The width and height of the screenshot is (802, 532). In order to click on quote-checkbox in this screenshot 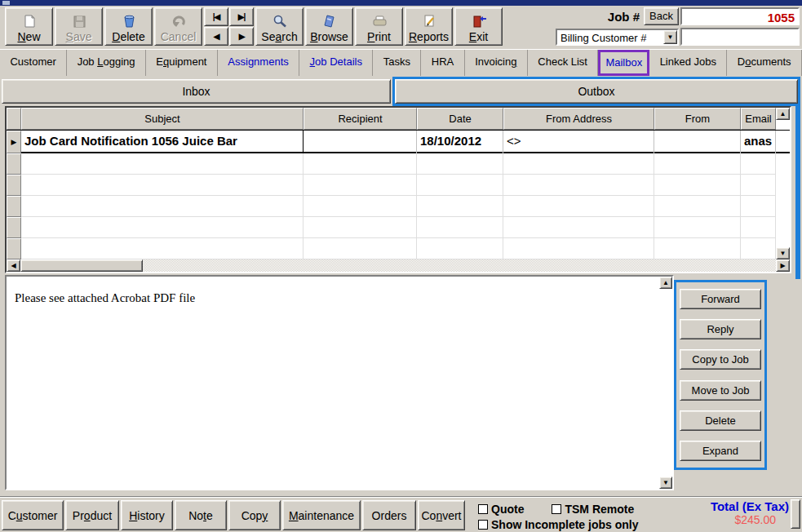, I will do `click(483, 509)`.